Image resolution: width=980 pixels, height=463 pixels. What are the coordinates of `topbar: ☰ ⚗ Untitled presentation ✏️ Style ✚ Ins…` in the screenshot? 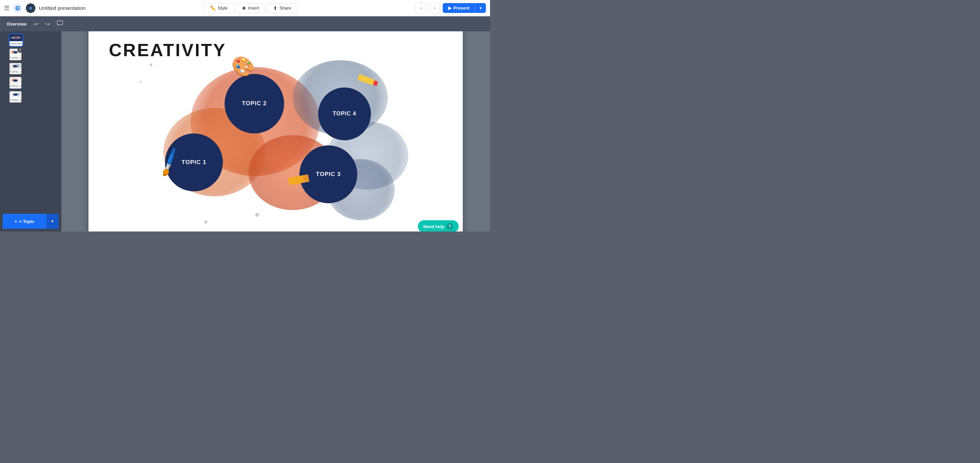 It's located at (245, 8).